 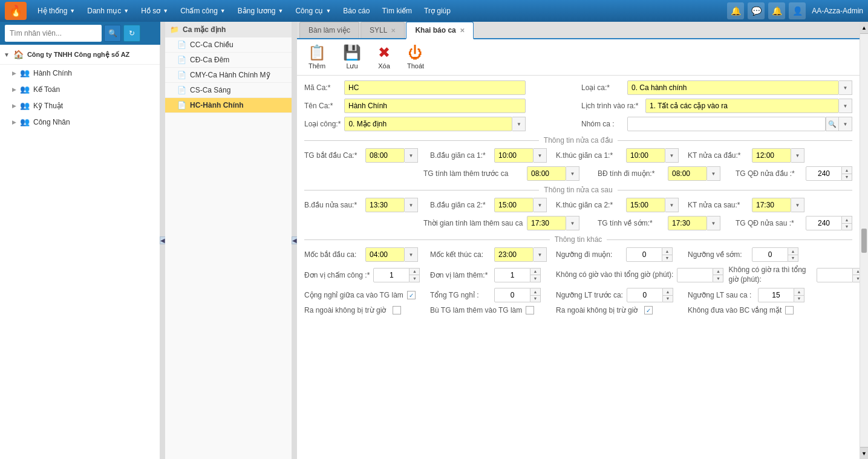 What do you see at coordinates (229, 60) in the screenshot?
I see `ca-dem-item: 📄 CĐ-Ca Đêm` at bounding box center [229, 60].